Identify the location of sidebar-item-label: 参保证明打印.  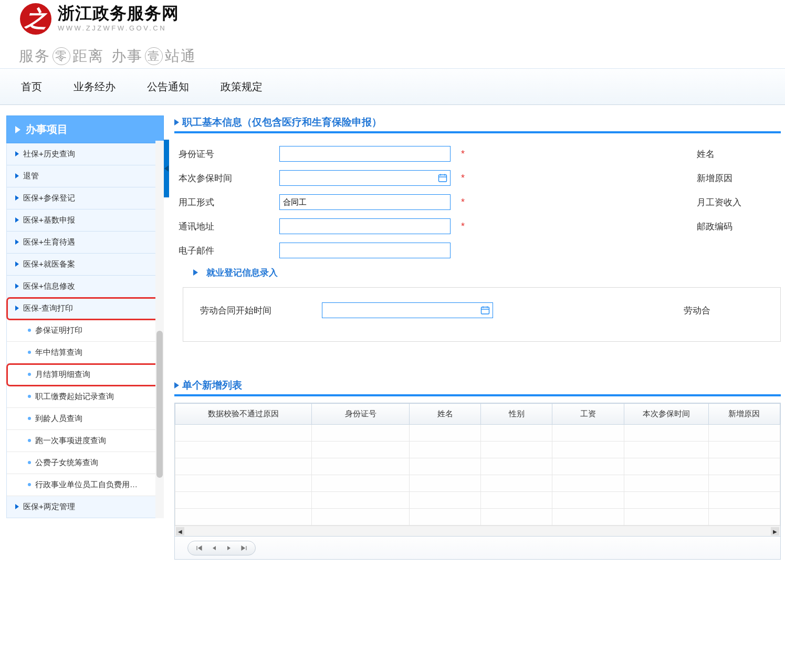
(59, 330).